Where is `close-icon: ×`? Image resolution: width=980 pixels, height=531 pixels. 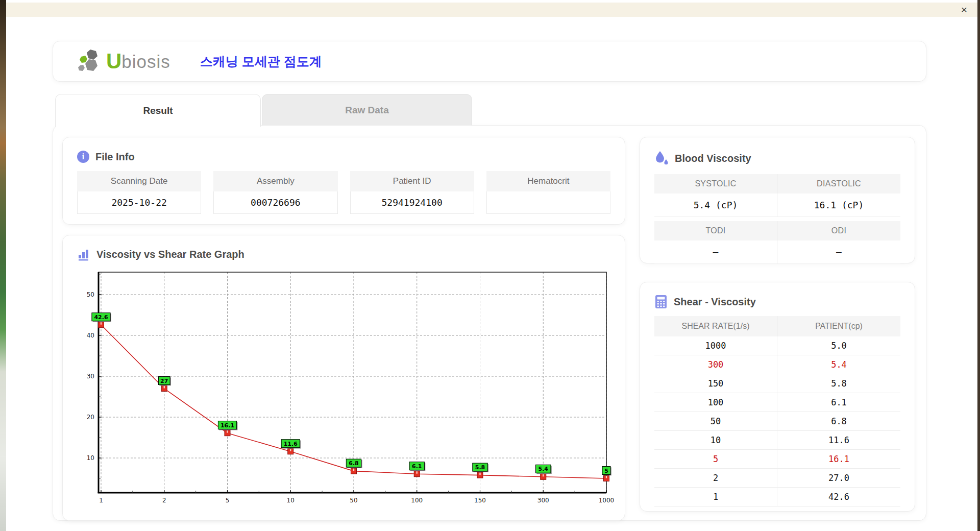 close-icon: × is located at coordinates (964, 10).